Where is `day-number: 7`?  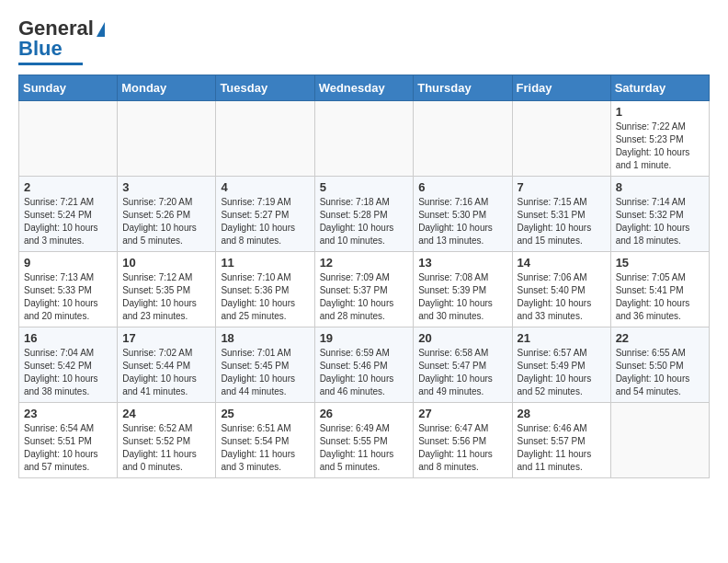
day-number: 7 is located at coordinates (562, 188).